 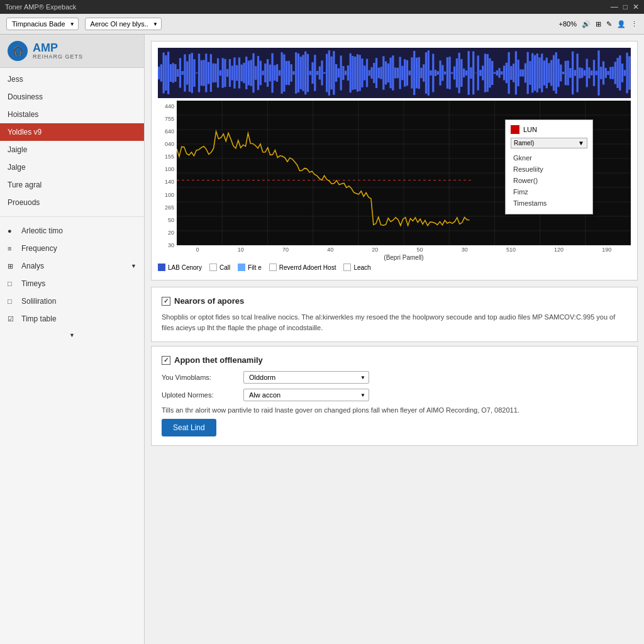 What do you see at coordinates (12, 301) in the screenshot?
I see `box-icon: □` at bounding box center [12, 301].